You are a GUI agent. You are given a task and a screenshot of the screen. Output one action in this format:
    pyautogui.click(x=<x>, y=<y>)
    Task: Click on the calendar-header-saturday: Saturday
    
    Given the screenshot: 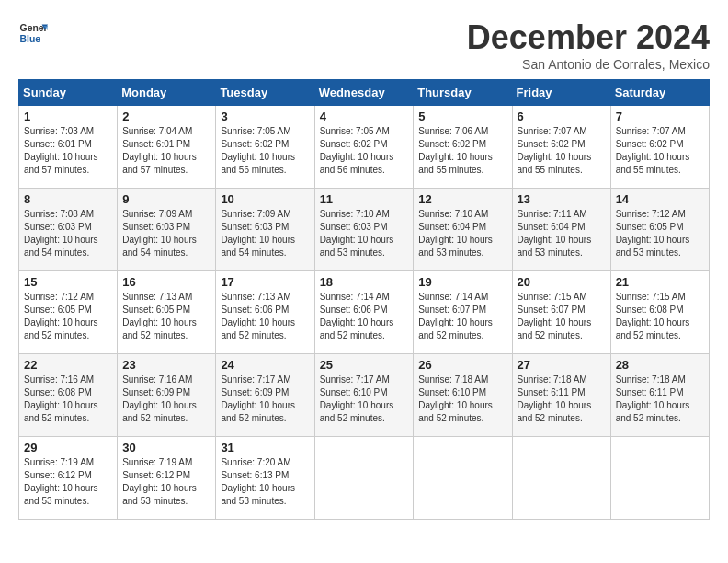 What is the action you would take?
    pyautogui.click(x=660, y=93)
    